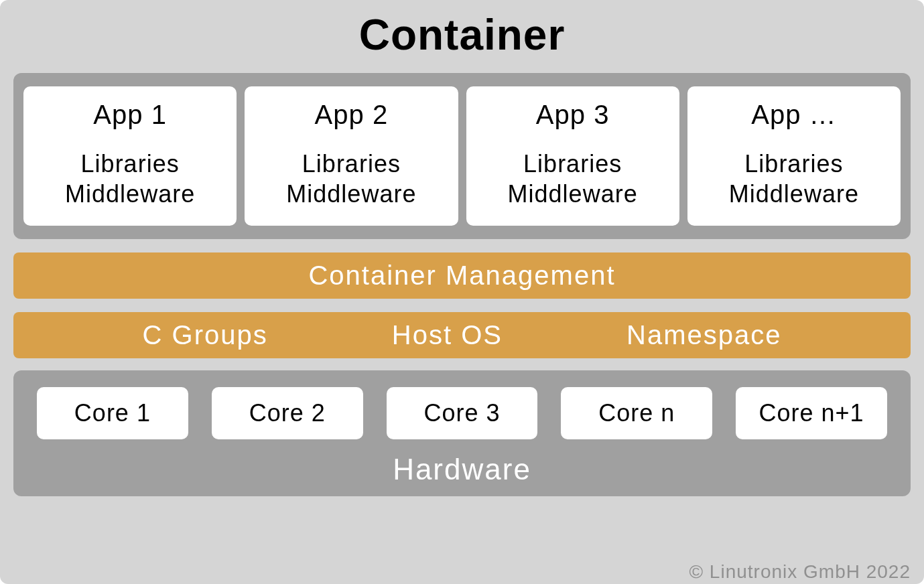  I want to click on app-title: App 1, so click(130, 115).